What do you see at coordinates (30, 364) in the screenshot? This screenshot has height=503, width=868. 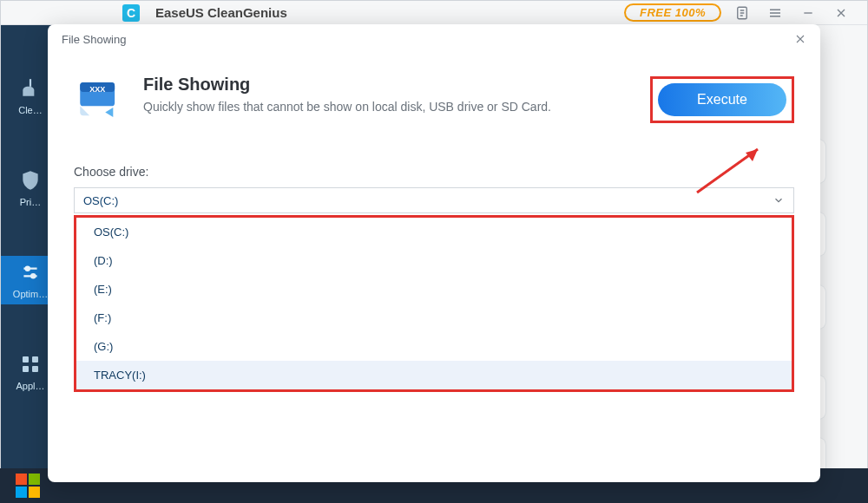 I see `grid-icon` at bounding box center [30, 364].